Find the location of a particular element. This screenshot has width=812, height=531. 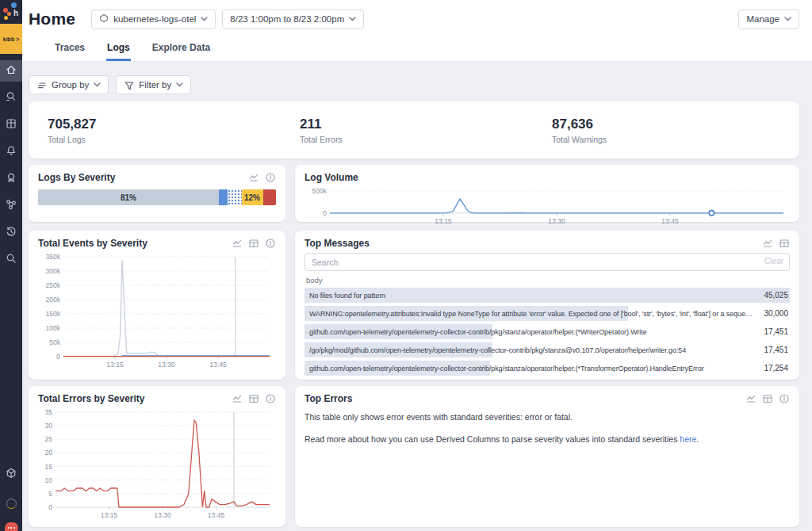

message-count: 17,254 is located at coordinates (772, 368).